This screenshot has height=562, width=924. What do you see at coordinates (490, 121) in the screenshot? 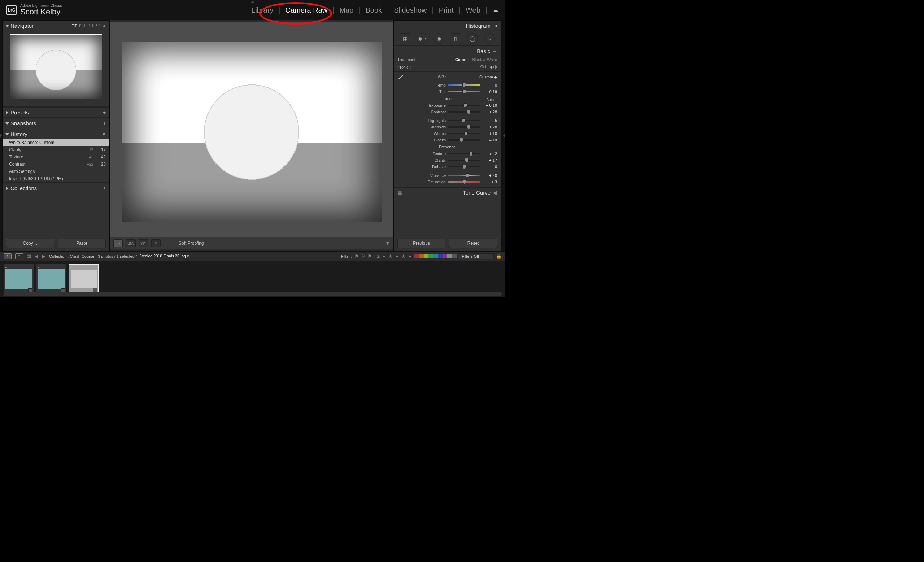
I see `highlights-value: – 5` at bounding box center [490, 121].